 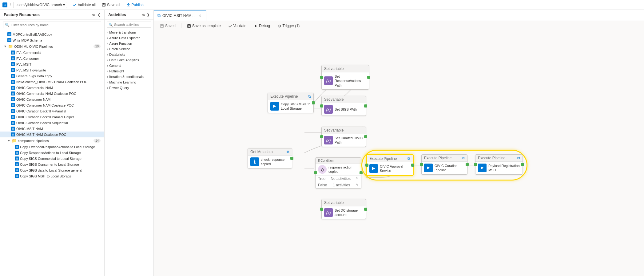 What do you see at coordinates (129, 49) in the screenshot?
I see `activity-group-batch-service: › Batch Service` at bounding box center [129, 49].